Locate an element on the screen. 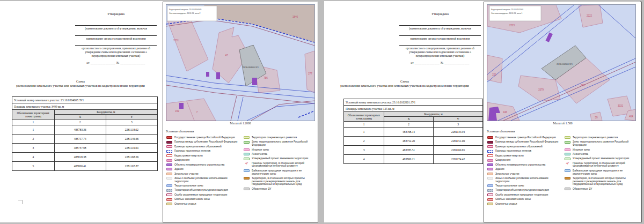  legend-item-label: Утверждаемый проект межевания территории is located at coordinates (601, 159).